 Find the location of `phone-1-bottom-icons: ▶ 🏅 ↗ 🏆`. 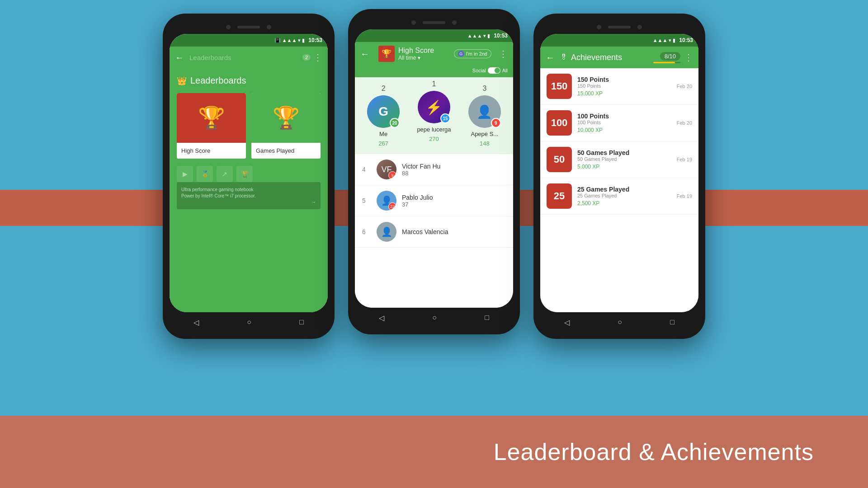

phone-1-bottom-icons: ▶ 🏅 ↗ 🏆 is located at coordinates (249, 174).